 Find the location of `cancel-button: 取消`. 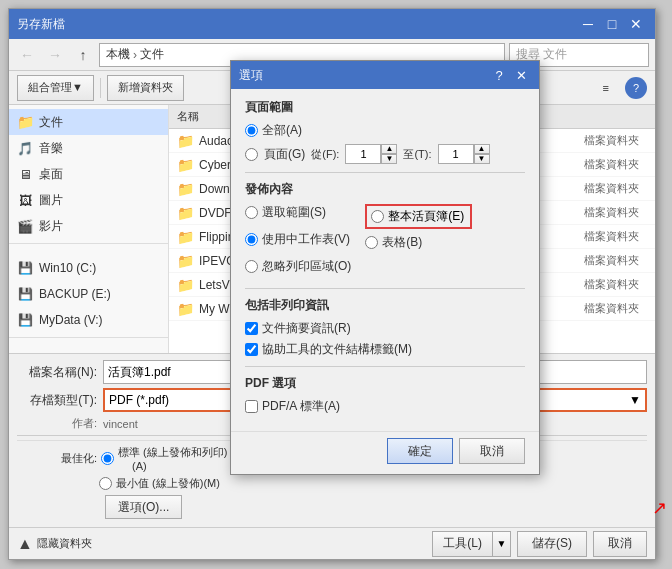

cancel-button: 取消 is located at coordinates (620, 544).